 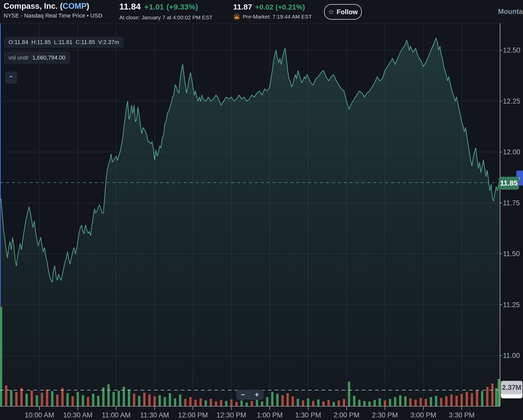 What do you see at coordinates (243, 395) in the screenshot?
I see `zoom-out-button: −` at bounding box center [243, 395].